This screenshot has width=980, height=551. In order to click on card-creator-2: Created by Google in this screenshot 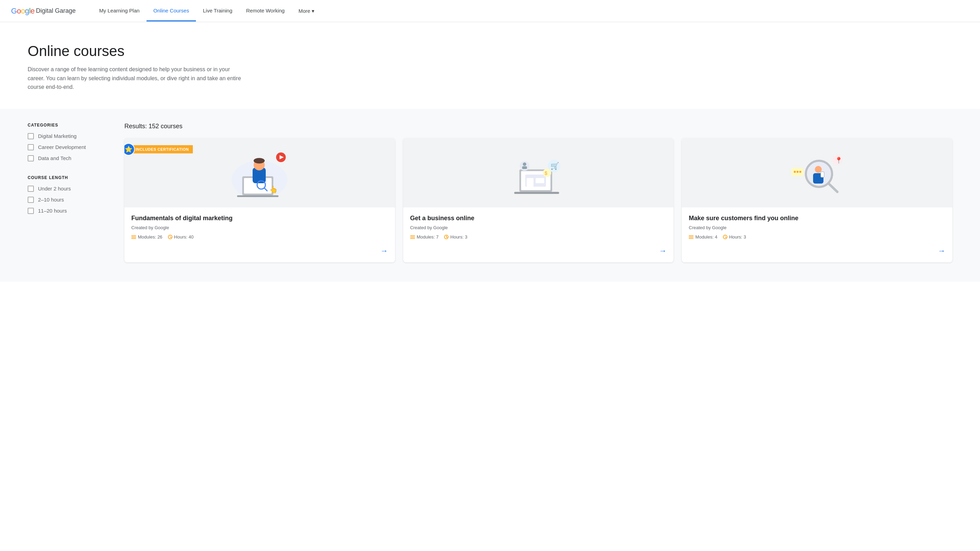, I will do `click(817, 228)`.